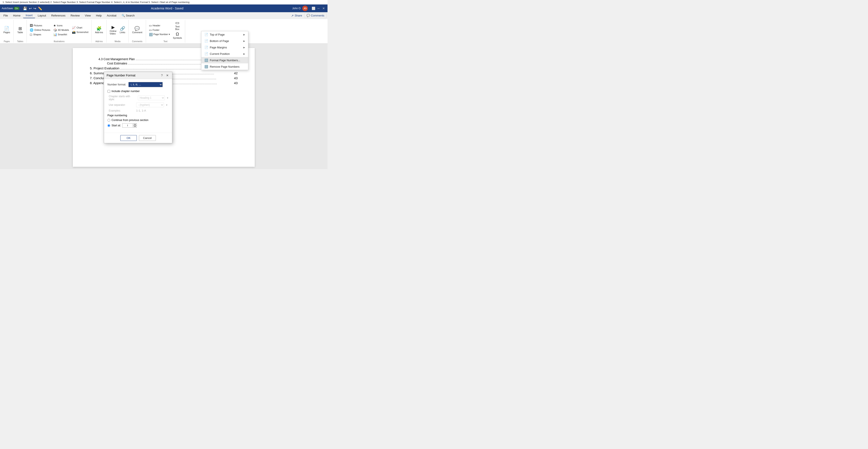 Image resolution: width=868 pixels, height=449 pixels. Describe the element at coordinates (40, 26) in the screenshot. I see `ribbon-btn-pictures: 🖼 Pictures` at that location.